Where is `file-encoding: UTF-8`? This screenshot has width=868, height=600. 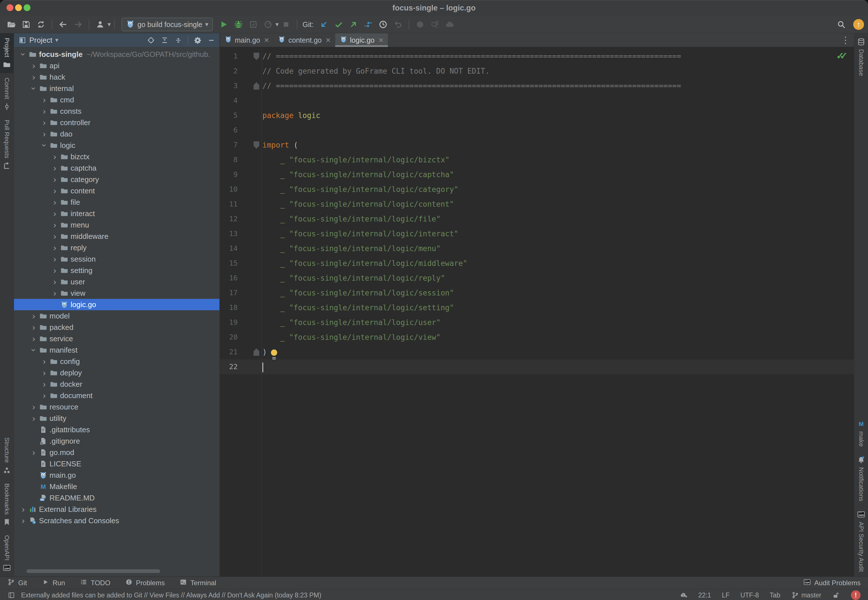 file-encoding: UTF-8 is located at coordinates (749, 595).